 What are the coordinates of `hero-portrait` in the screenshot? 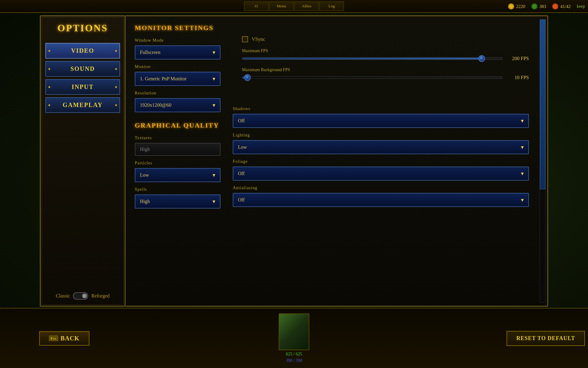 It's located at (294, 332).